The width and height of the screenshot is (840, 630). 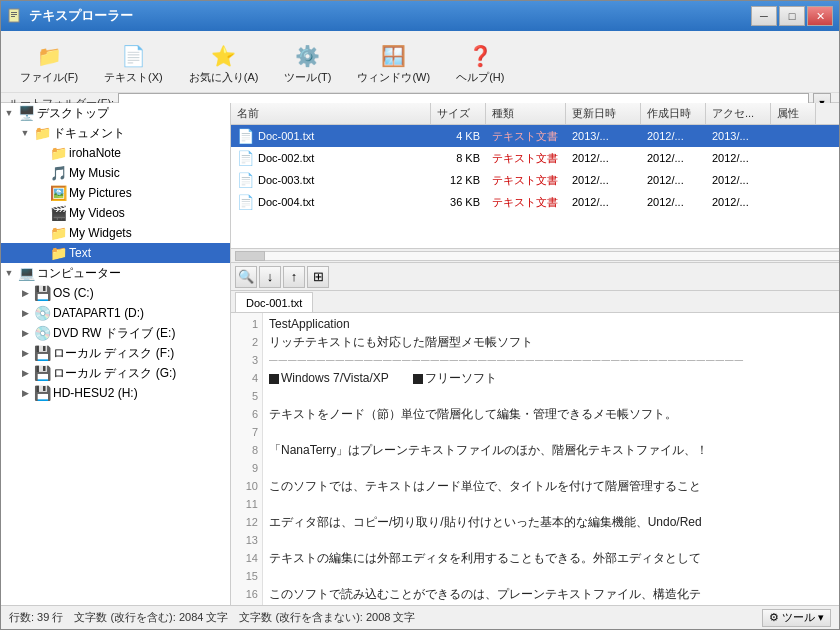 I want to click on table-row: 📄 Doc-002.txt 8 KB テキスト文書 2012/... 2012/…, so click(x=535, y=158).